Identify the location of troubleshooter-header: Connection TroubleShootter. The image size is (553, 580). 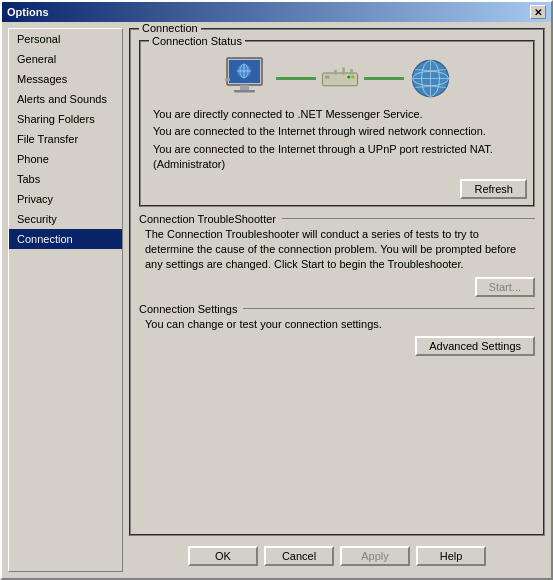
(337, 219).